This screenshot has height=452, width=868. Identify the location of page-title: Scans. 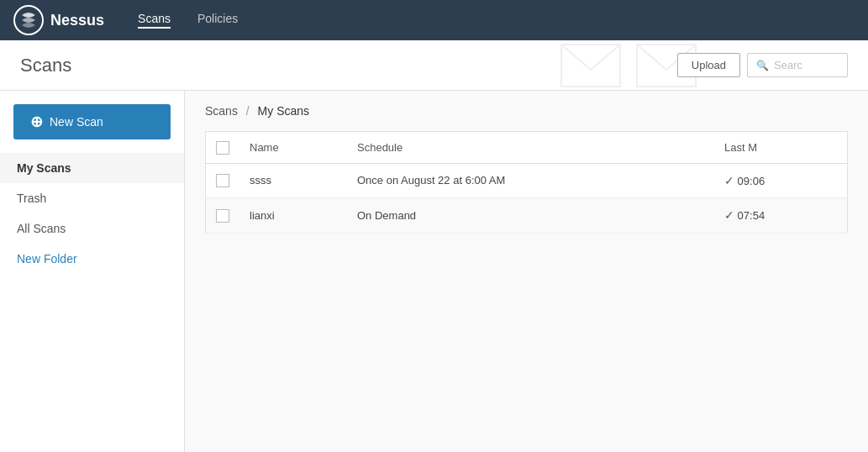
(45, 66).